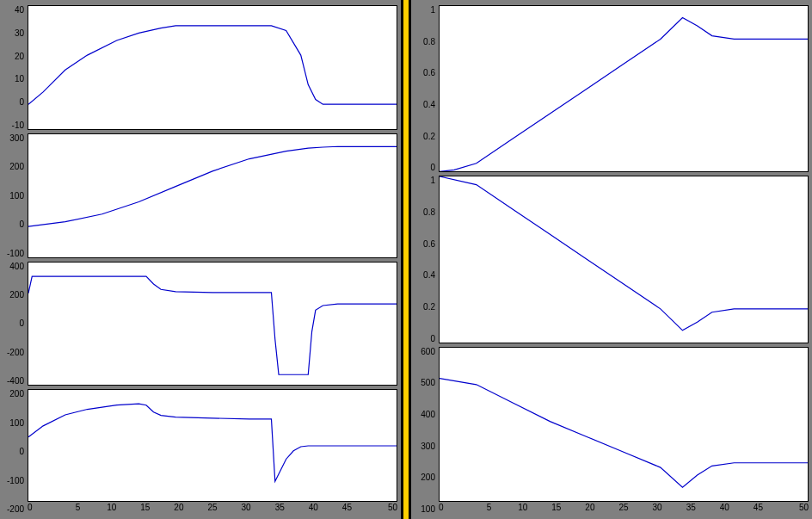 This screenshot has width=812, height=519. Describe the element at coordinates (15, 196) in the screenshot. I see `y-axis: 3002001000-100` at that location.